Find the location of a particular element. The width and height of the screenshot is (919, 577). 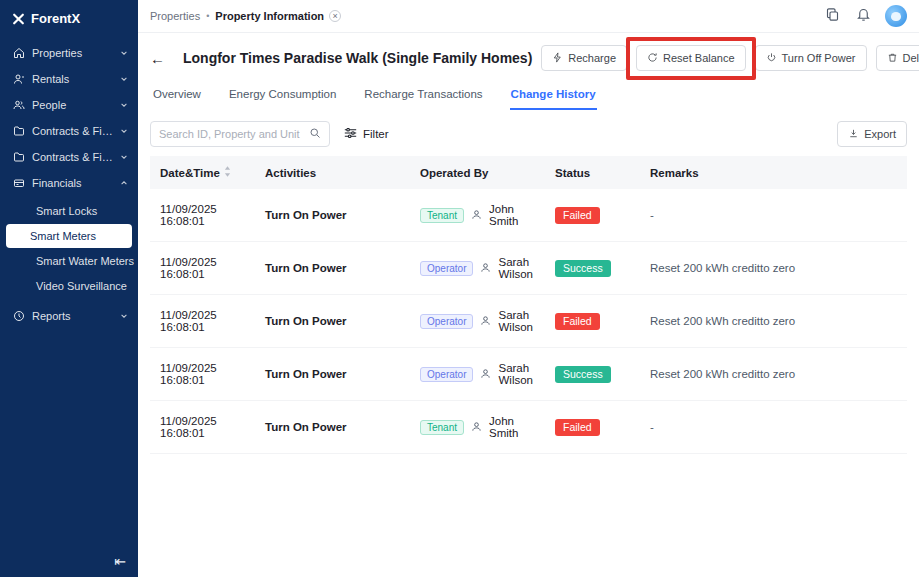

sidebar-item-video-surveillance: Video Surveillance is located at coordinates (69, 286).